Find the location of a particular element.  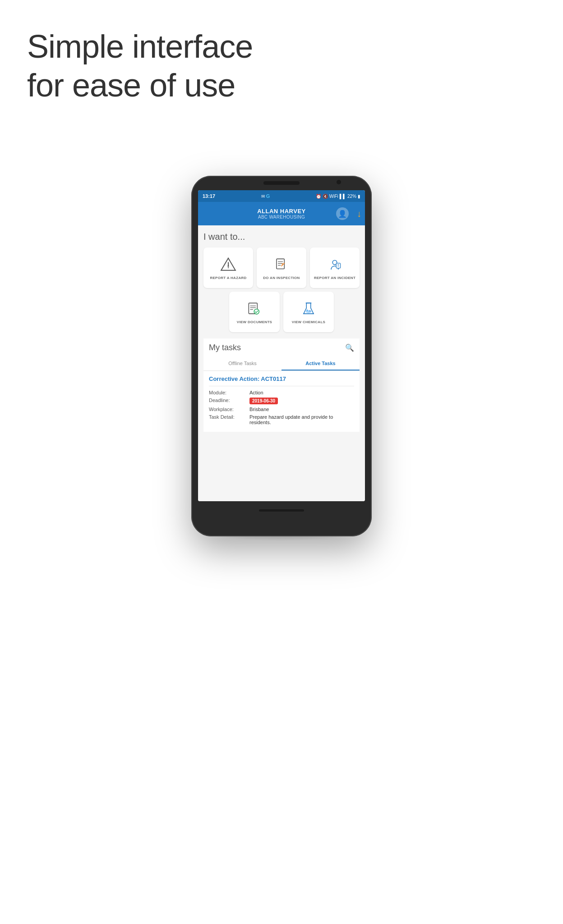

section-title: I want to... is located at coordinates (282, 237).